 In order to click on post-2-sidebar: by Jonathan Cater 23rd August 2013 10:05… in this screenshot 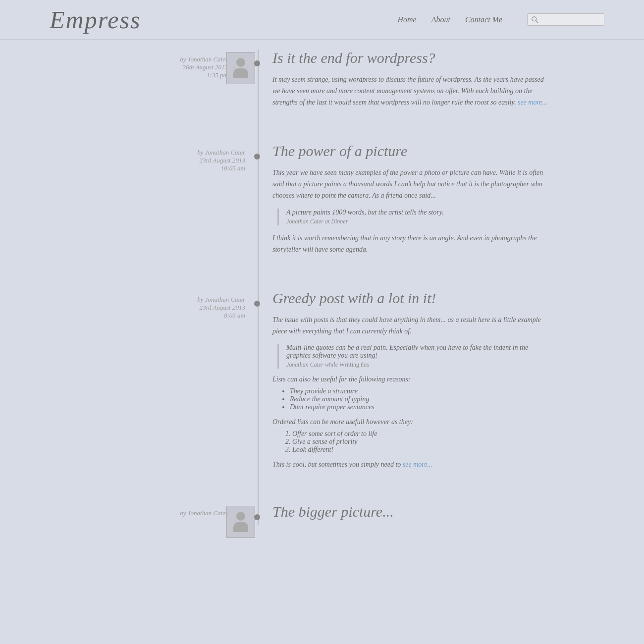, I will do `click(174, 204)`.